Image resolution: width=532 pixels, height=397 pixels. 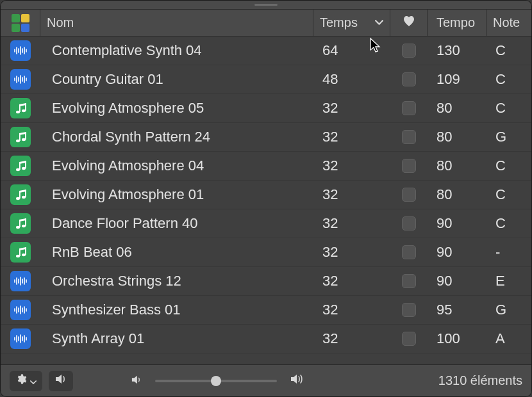 What do you see at coordinates (266, 339) in the screenshot?
I see `list-item: Synth Array 0132100A` at bounding box center [266, 339].